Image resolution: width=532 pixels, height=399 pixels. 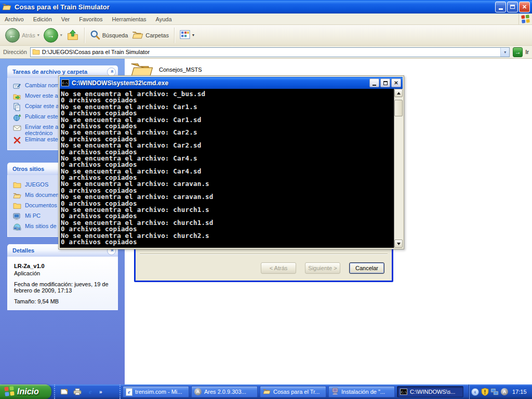 I want to click on menu-ver: Ver, so click(x=65, y=19).